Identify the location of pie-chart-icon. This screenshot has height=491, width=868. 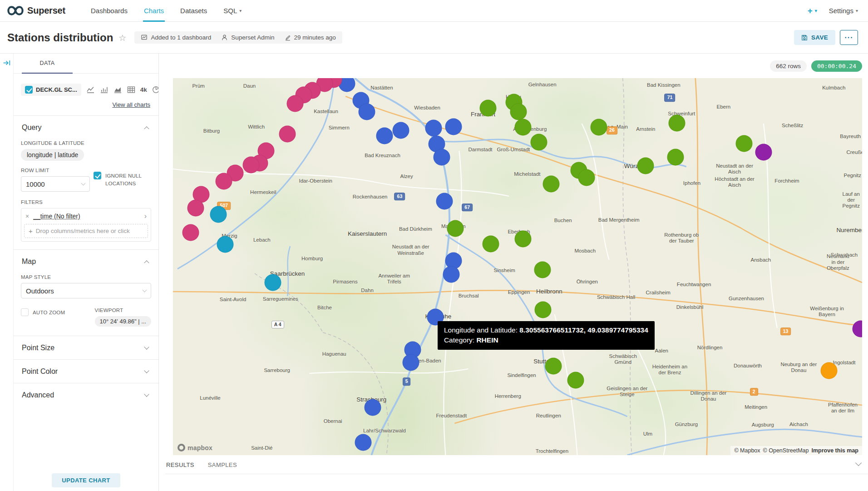
(155, 90).